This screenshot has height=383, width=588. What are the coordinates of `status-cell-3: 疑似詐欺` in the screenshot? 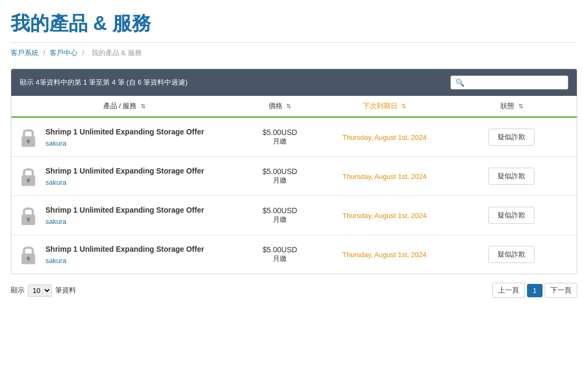 It's located at (511, 255).